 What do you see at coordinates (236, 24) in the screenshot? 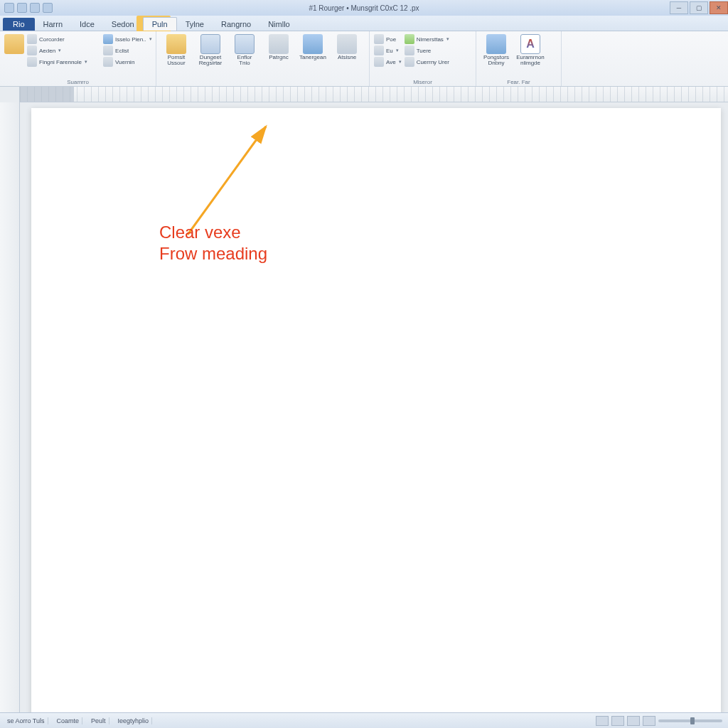
I see `tab-mailings: Rangrno` at bounding box center [236, 24].